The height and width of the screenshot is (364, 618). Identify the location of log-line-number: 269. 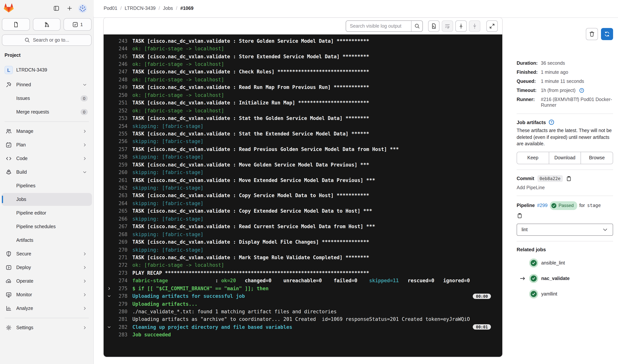
(121, 242).